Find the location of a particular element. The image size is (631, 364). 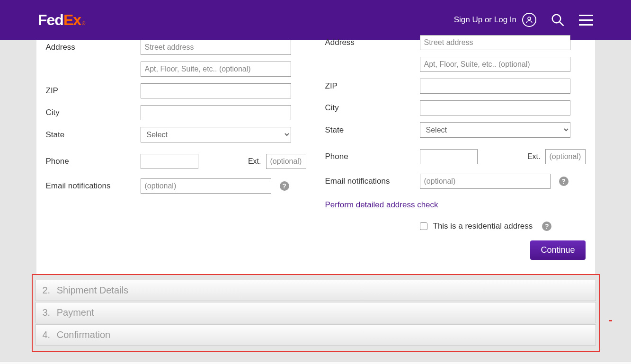

accordion-label: Confirmation is located at coordinates (83, 335).